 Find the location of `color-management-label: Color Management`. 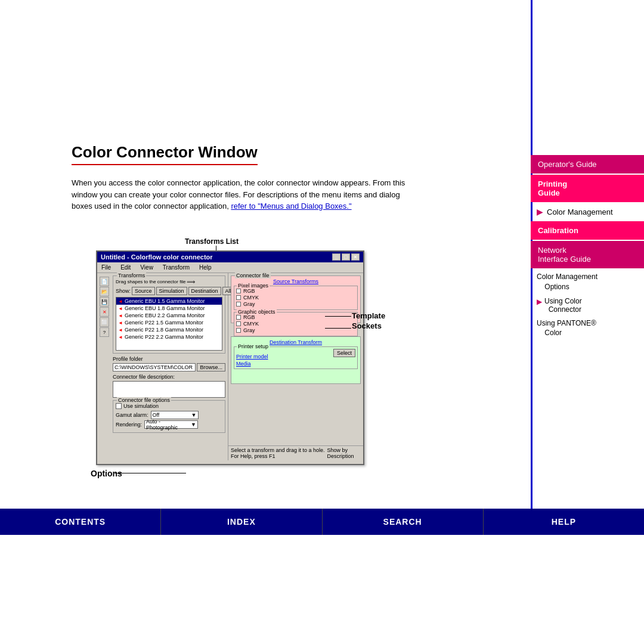

color-management-label: Color Management is located at coordinates (580, 212).